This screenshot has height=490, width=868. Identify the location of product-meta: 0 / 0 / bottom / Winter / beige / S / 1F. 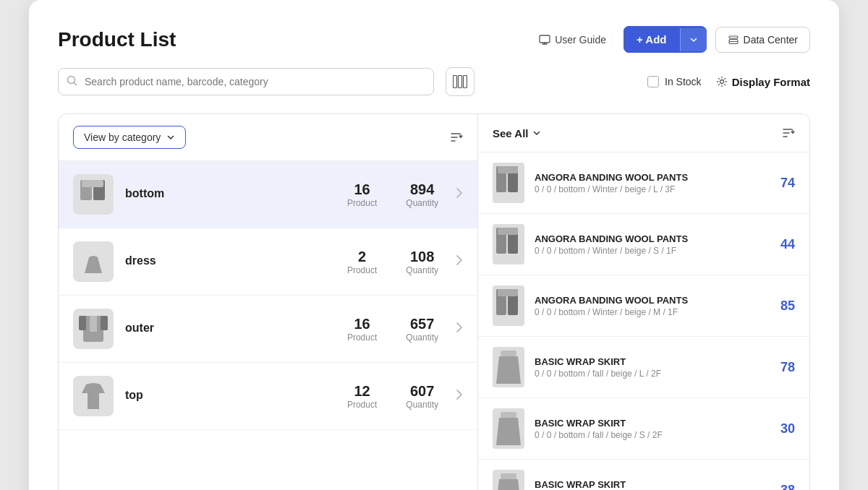
(647, 251).